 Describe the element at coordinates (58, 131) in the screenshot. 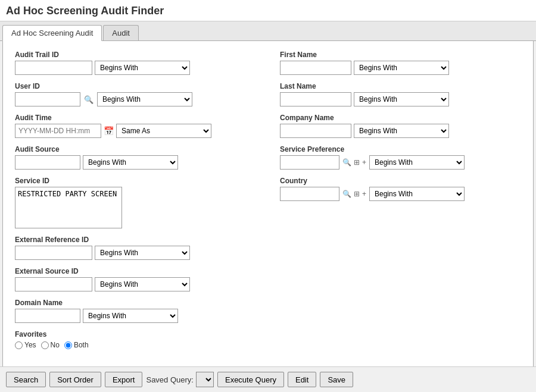

I see `audit-time-input` at that location.